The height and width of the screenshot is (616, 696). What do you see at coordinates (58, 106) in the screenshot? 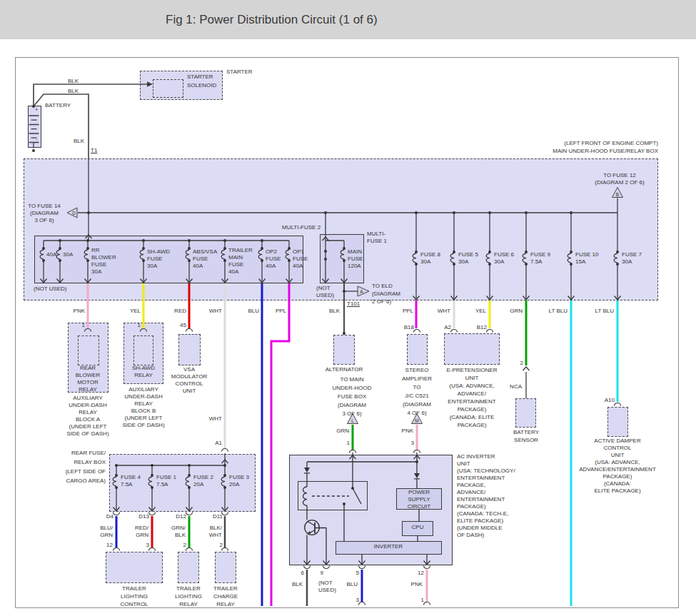
I see `battery-label: BATTERY` at bounding box center [58, 106].